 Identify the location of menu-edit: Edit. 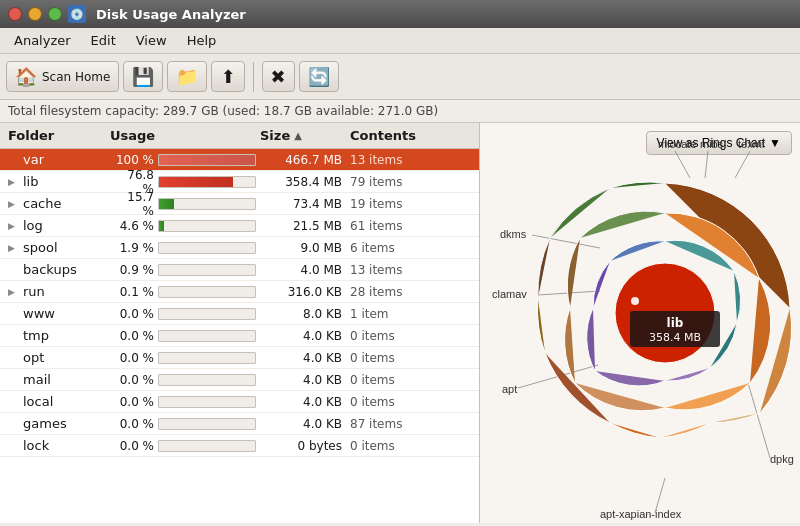
(104, 40).